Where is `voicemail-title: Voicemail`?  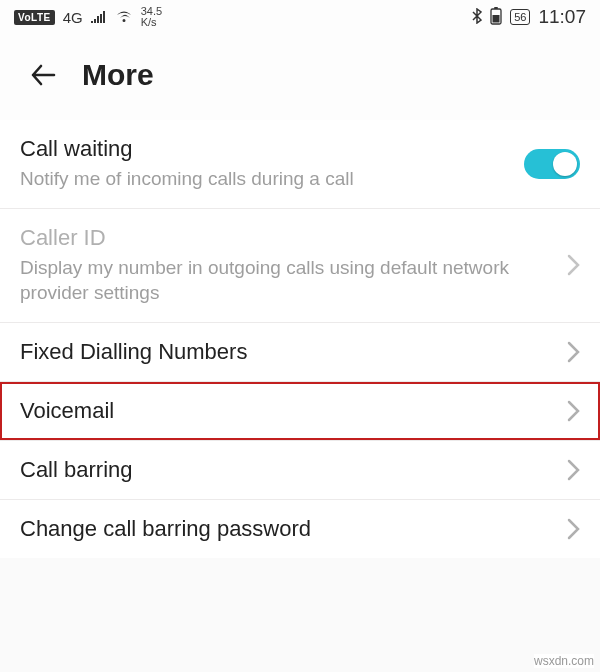
voicemail-title: Voicemail is located at coordinates (284, 411).